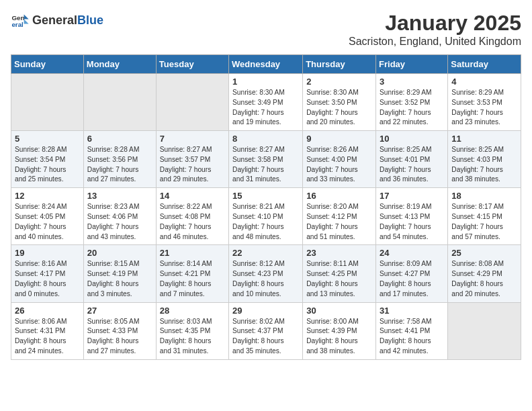 This screenshot has height=411, width=532. What do you see at coordinates (192, 253) in the screenshot?
I see `day-number: 21` at bounding box center [192, 253].